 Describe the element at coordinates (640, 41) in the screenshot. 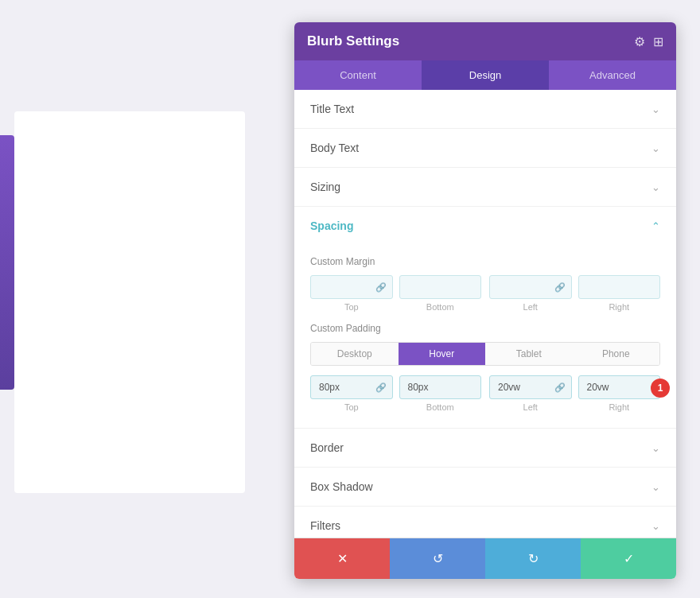

I see `settings-icon: ⚙` at that location.